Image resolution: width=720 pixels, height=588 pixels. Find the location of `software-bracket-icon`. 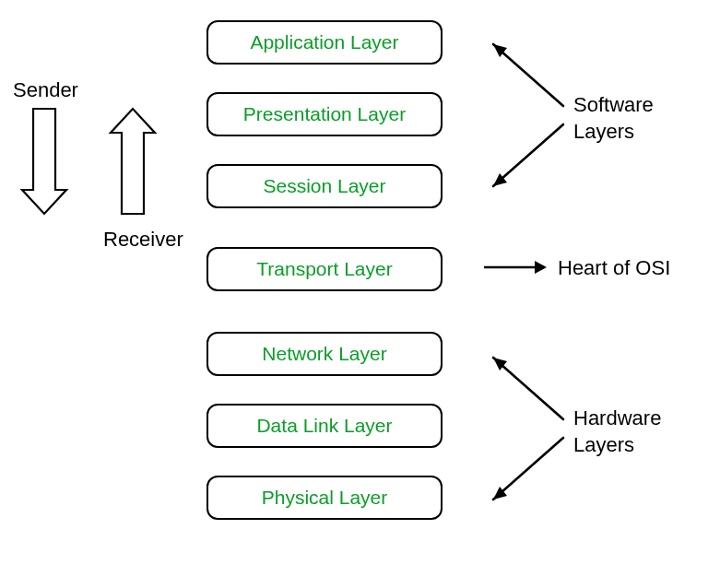

software-bracket-icon is located at coordinates (528, 115).